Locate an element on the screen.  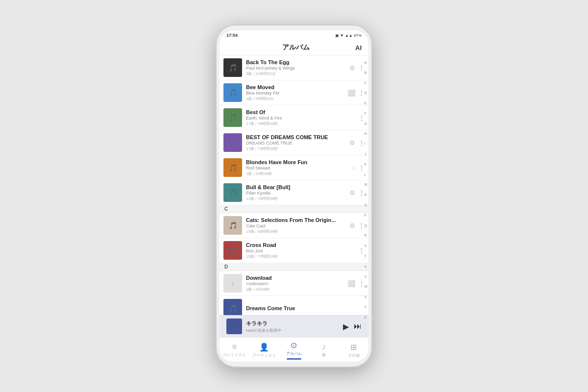
album-artist: <unknown> is located at coordinates (296, 284).